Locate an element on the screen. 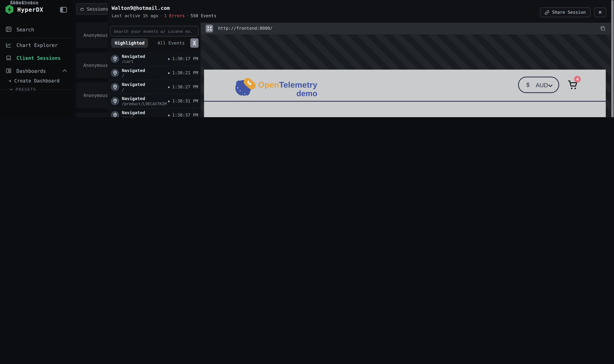  sidebar-item-client-sessions: Client Sessions is located at coordinates (36, 58).